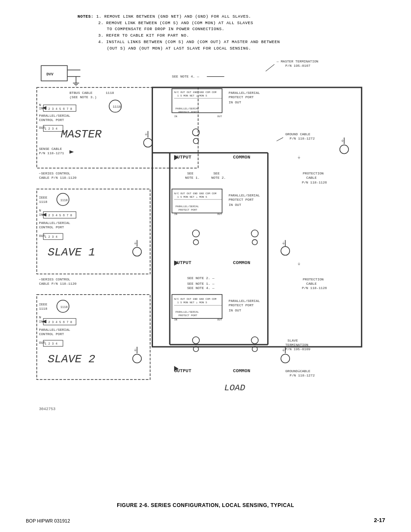  Describe the element at coordinates (174, 16) in the screenshot. I see `note-1: 1. REMOVE LINK BETWEEN (GND NET) AND (GN…` at that location.